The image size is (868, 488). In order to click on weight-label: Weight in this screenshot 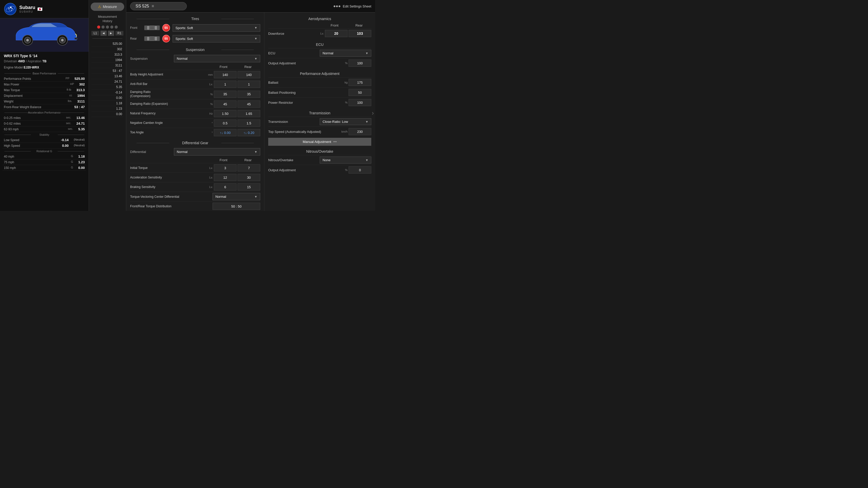, I will do `click(9, 102)`.